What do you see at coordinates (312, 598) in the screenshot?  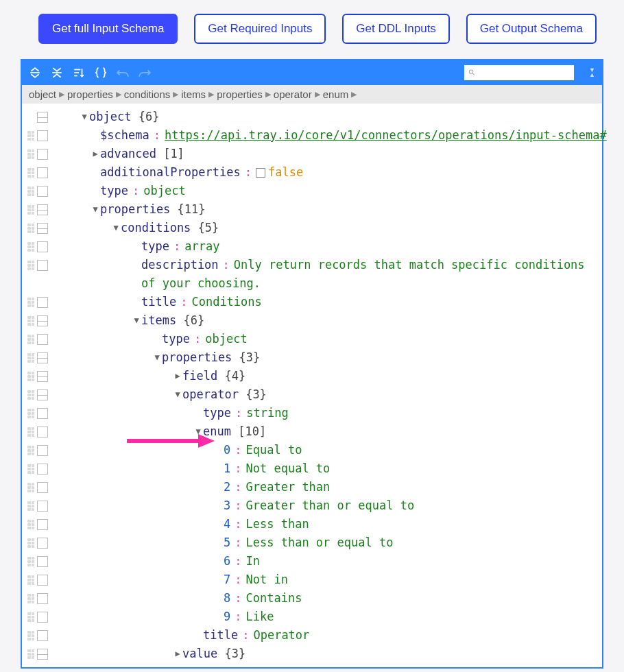 I see `tree-row-enum-item: 8:Contains` at bounding box center [312, 598].